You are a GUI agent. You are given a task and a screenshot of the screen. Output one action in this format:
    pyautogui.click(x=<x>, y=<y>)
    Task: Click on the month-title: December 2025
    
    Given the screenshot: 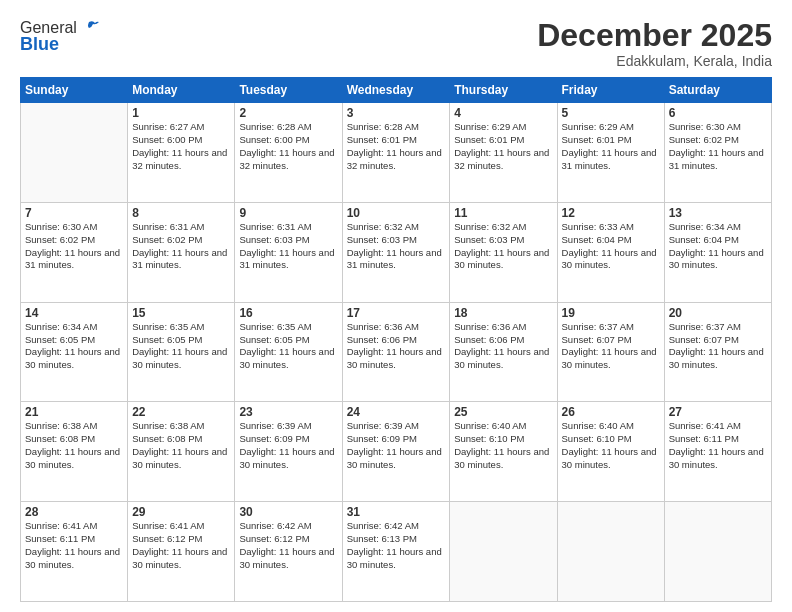 What is the action you would take?
    pyautogui.click(x=654, y=36)
    